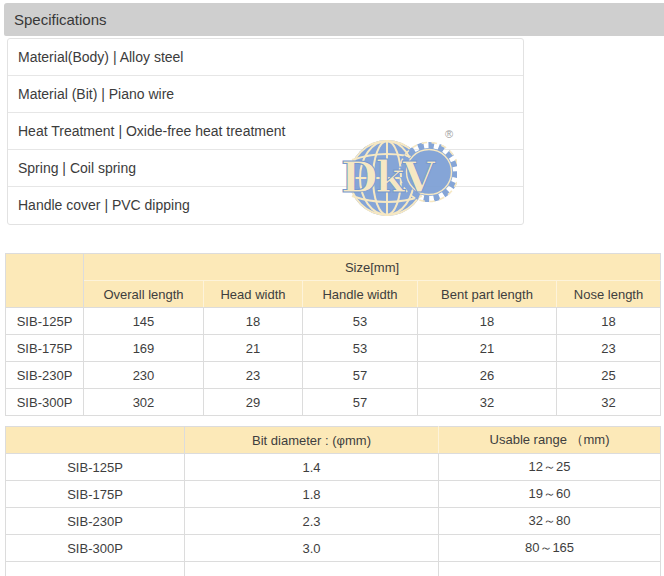 This screenshot has width=664, height=576. What do you see at coordinates (334, 402) in the screenshot?
I see `table-row: SIB-300P 302 29 57 32 32` at bounding box center [334, 402].